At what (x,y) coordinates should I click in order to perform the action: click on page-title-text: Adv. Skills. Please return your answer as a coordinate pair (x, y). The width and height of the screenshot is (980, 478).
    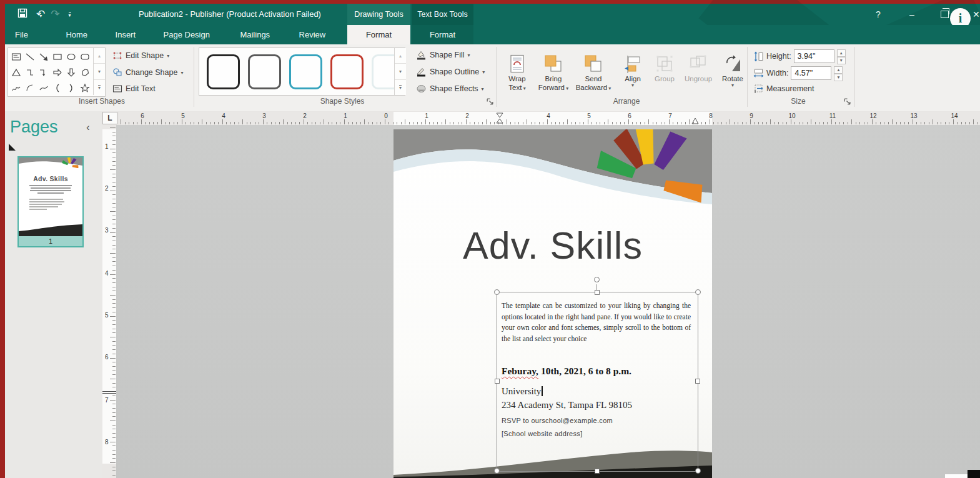
    Looking at the image, I should click on (553, 246).